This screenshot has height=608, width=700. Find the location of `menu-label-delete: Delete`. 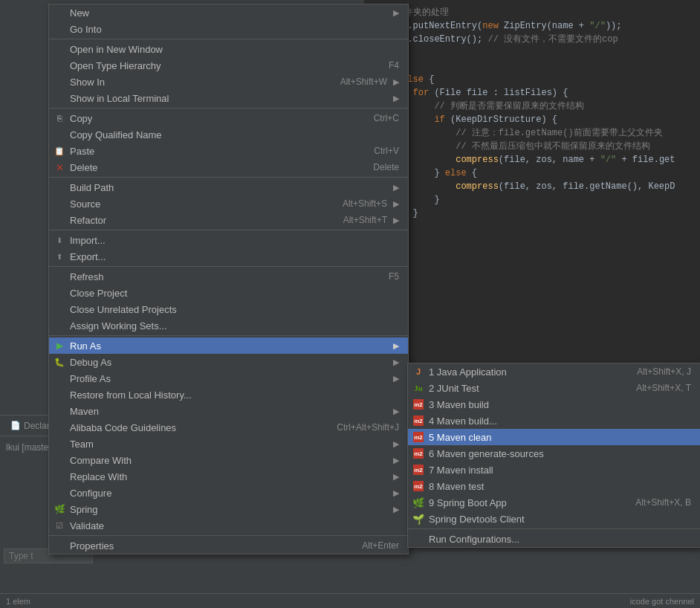

menu-label-delete: Delete is located at coordinates (214, 168).